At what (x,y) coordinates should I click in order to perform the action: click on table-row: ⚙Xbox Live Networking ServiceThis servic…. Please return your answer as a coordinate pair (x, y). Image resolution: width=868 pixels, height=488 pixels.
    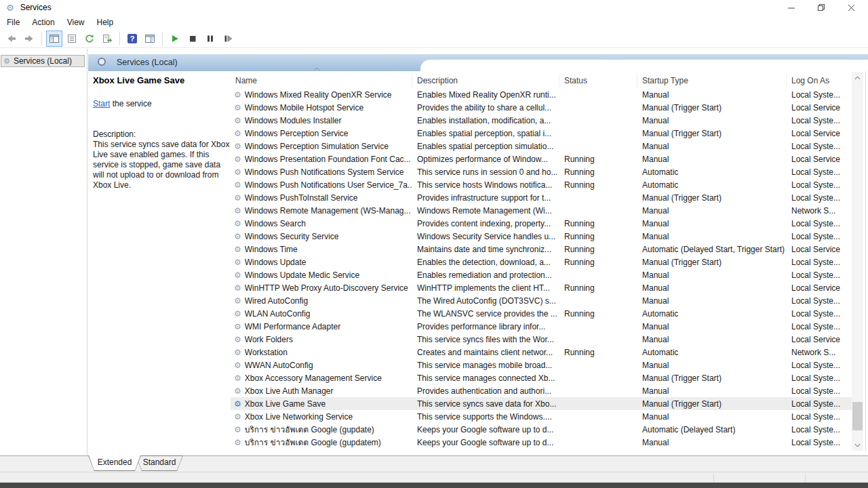
    Looking at the image, I should click on (541, 416).